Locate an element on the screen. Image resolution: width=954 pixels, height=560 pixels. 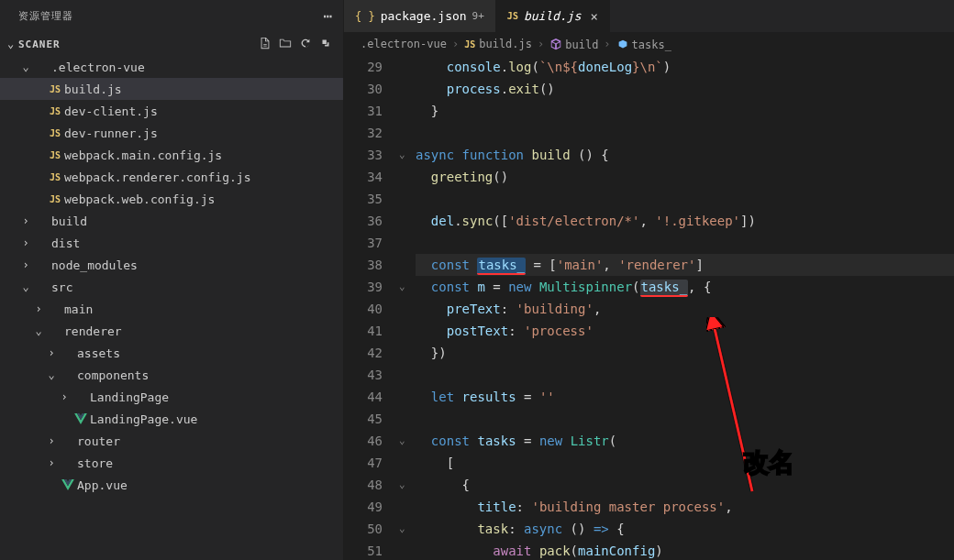
breadcrumbs: .electron-vue›JSbuild.js›build›tasks_ is located at coordinates (649, 44).